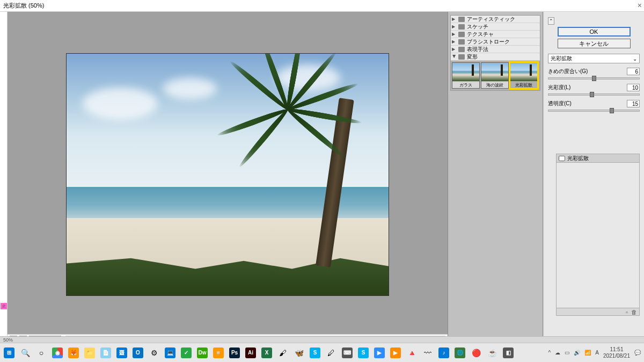  I want to click on tray-up-icon: ^, so click(550, 352).